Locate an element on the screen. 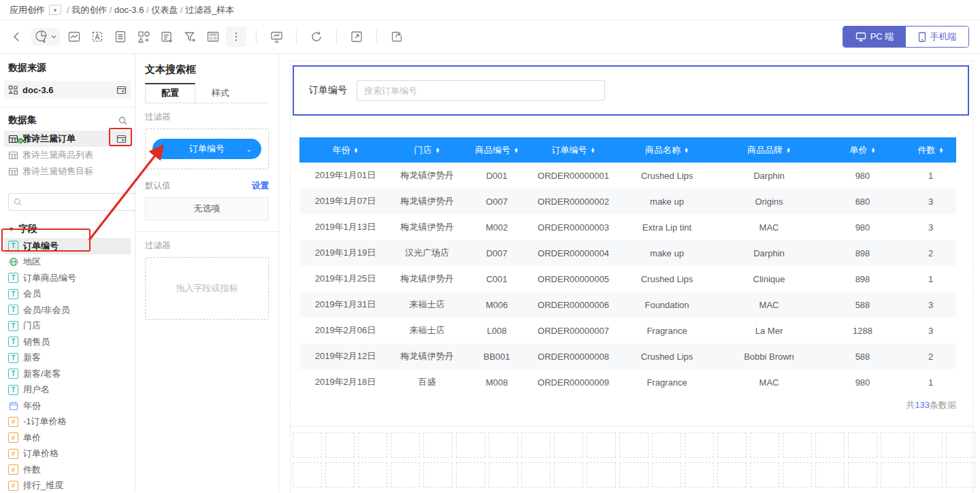 The image size is (980, 493). column-label: 门店 is located at coordinates (423, 150).